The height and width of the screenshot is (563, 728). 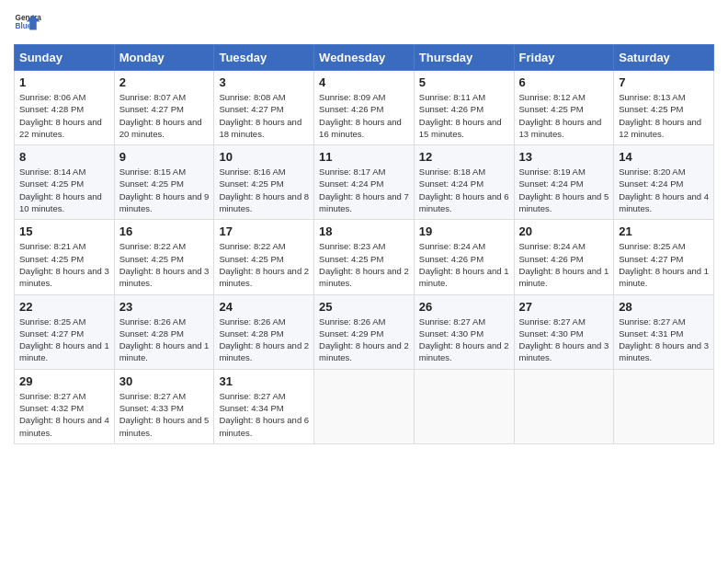 I want to click on calendar-cell: 17 Sunrise: 8:22 AMSunset: 4:25 PMDaylig…, so click(x=265, y=258).